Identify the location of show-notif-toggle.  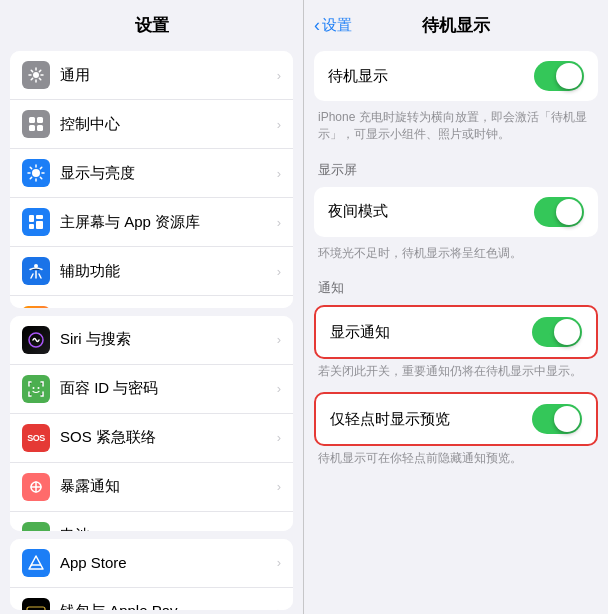
(557, 332).